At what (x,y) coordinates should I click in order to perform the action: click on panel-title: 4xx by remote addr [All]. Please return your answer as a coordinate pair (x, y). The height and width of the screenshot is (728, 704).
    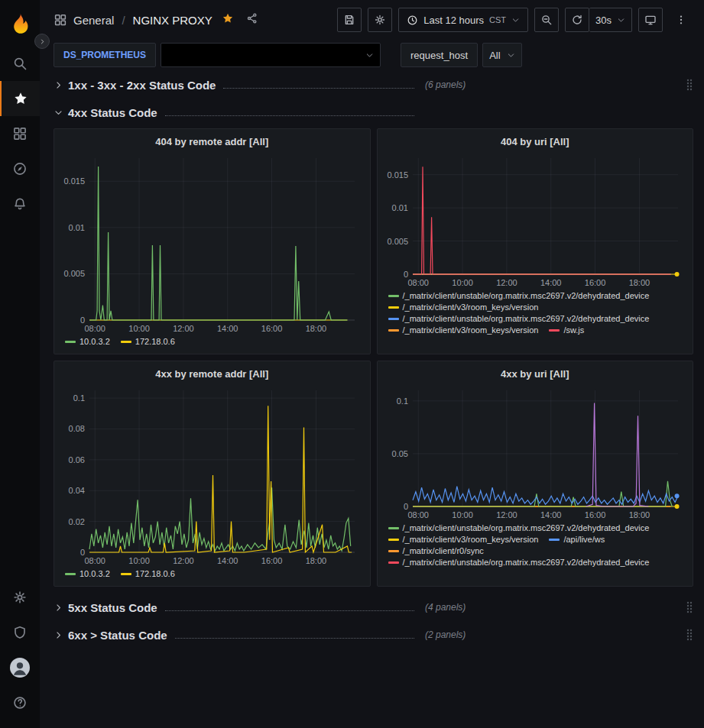
    Looking at the image, I should click on (212, 374).